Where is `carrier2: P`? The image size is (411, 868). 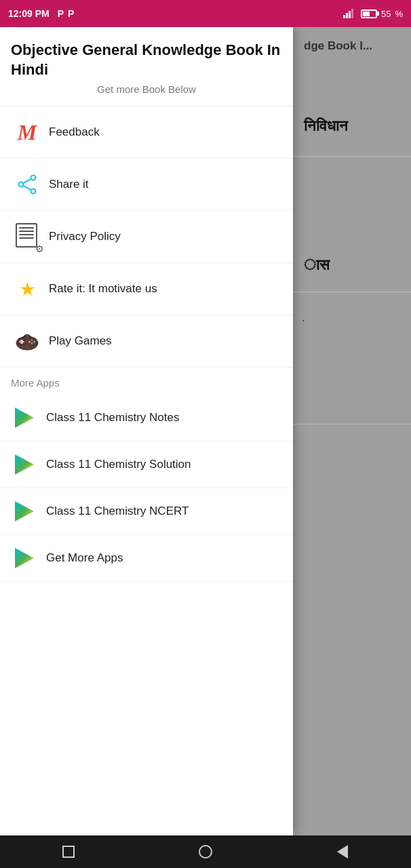
carrier2: P is located at coordinates (71, 14).